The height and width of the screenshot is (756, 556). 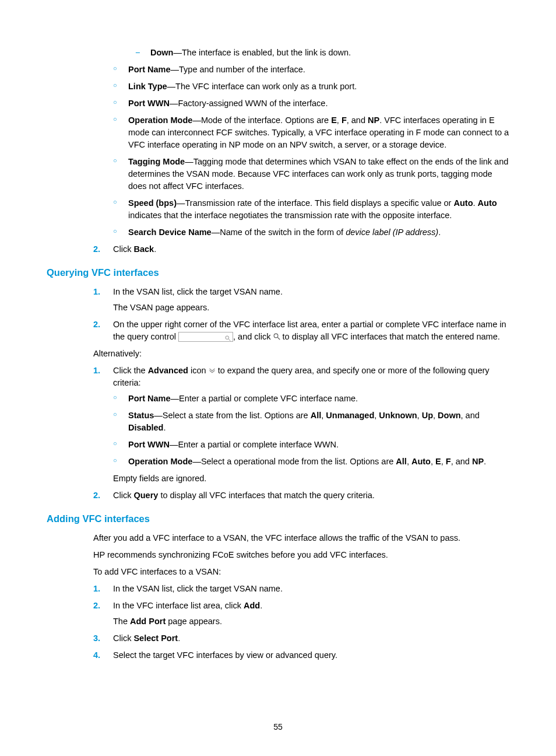 I want to click on num-marker: 4., so click(x=97, y=656).